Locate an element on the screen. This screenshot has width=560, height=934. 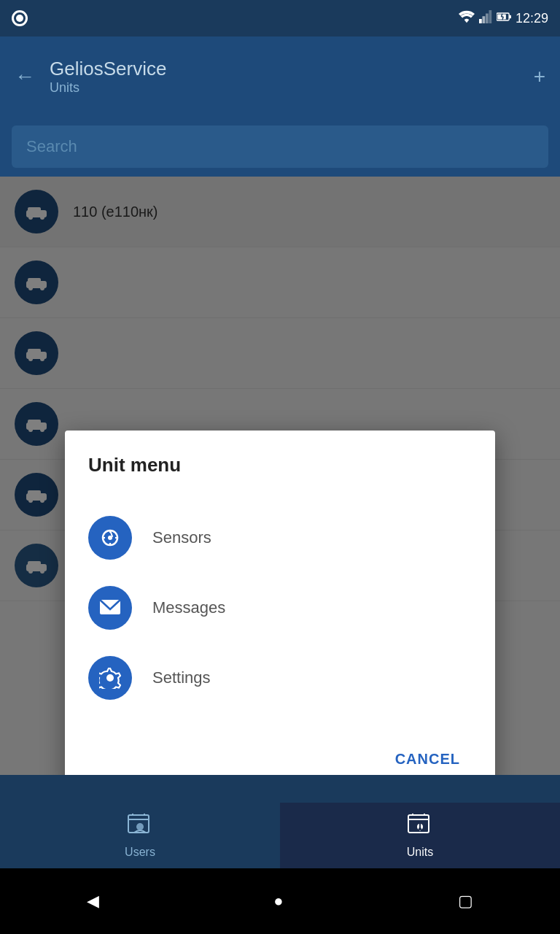
users-nav-label: Users is located at coordinates (140, 852).